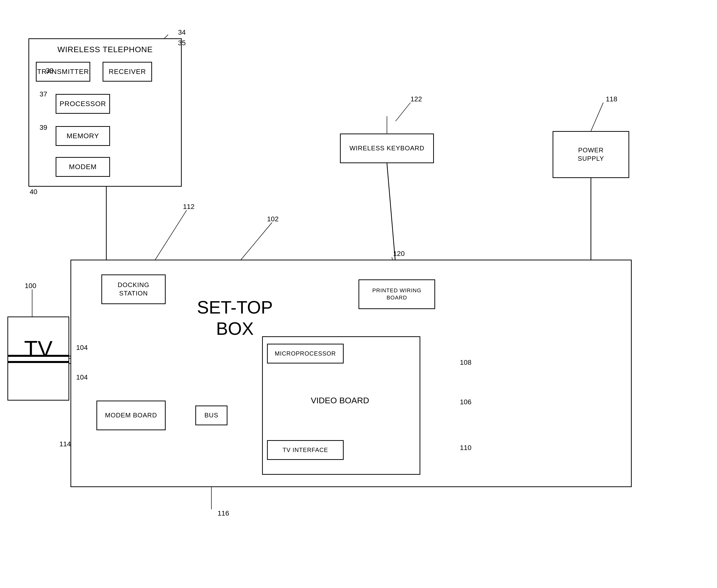  Describe the element at coordinates (83, 104) in the screenshot. I see `processor-box: PROCESSOR` at that location.